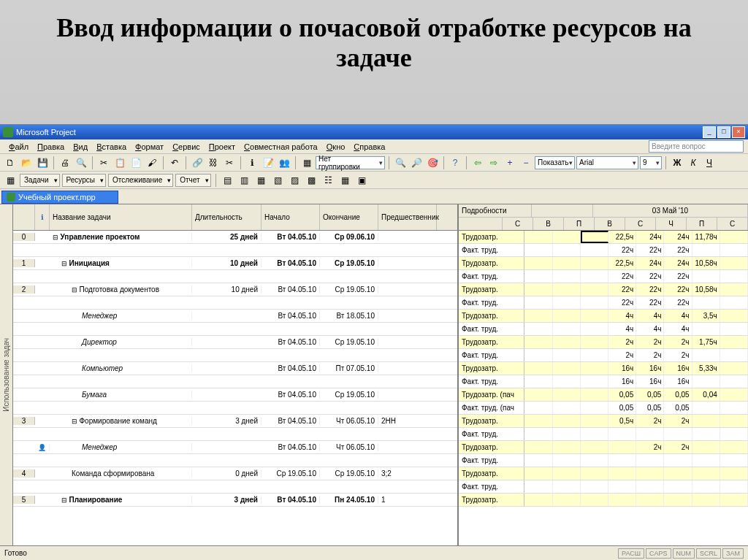  I want to click on preview-button: 🔍, so click(81, 163).